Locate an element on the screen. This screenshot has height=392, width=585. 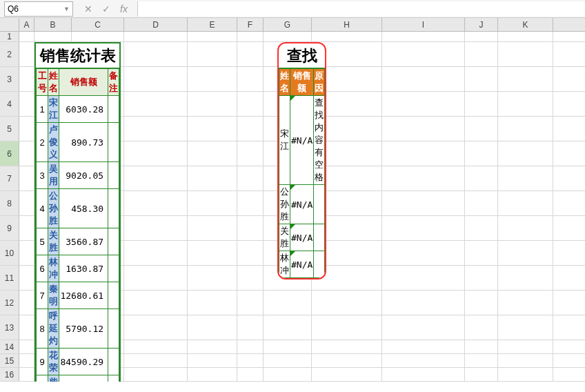
col-header: G is located at coordinates (288, 25).